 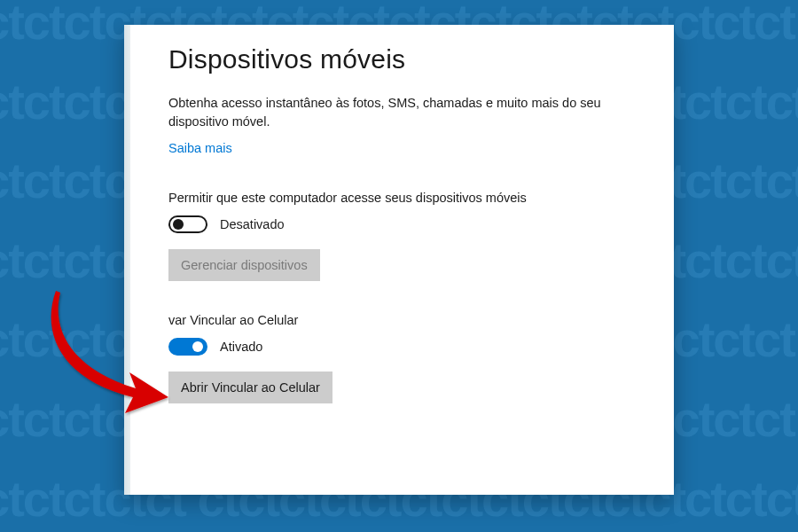 What do you see at coordinates (395, 113) in the screenshot?
I see `page-description: Obtenha acesso instantâneo às fotos, SMS…` at bounding box center [395, 113].